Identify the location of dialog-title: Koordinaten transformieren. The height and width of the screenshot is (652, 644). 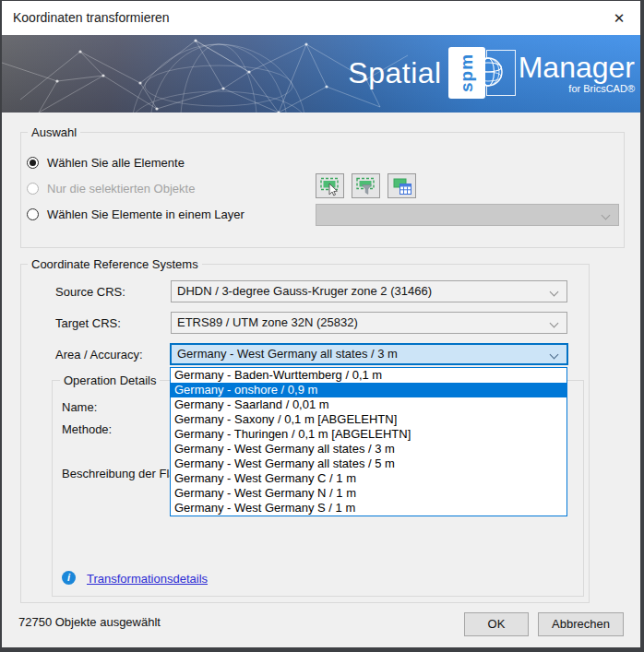
(91, 18).